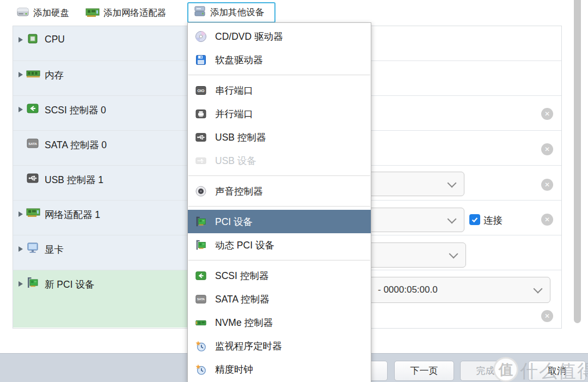  Describe the element at coordinates (42, 13) in the screenshot. I see `add-hard-disk-button: 添加硬盘` at that location.